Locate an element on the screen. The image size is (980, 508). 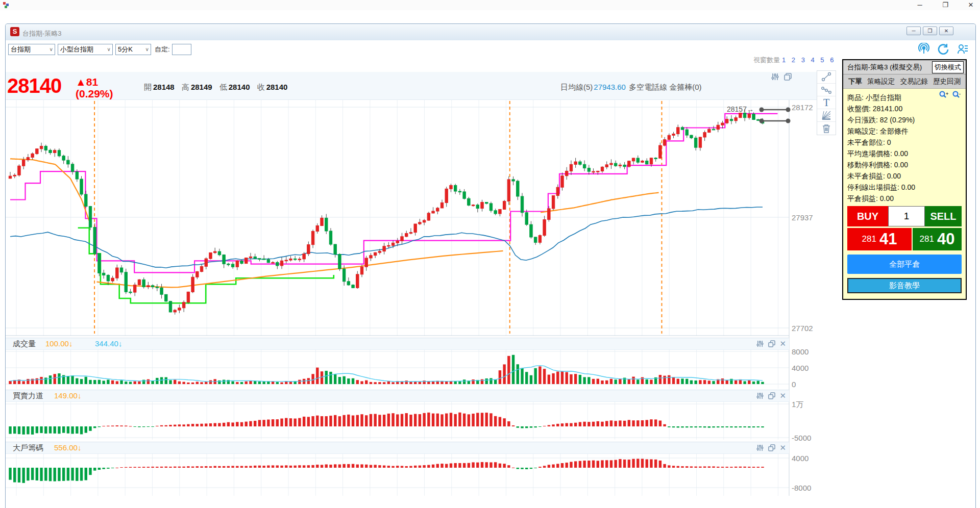
trade-panel-body: + - 商品: 小型台指期收盤價: 28141.00今日漲跌: 82 (0.29… is located at coordinates (904, 191).